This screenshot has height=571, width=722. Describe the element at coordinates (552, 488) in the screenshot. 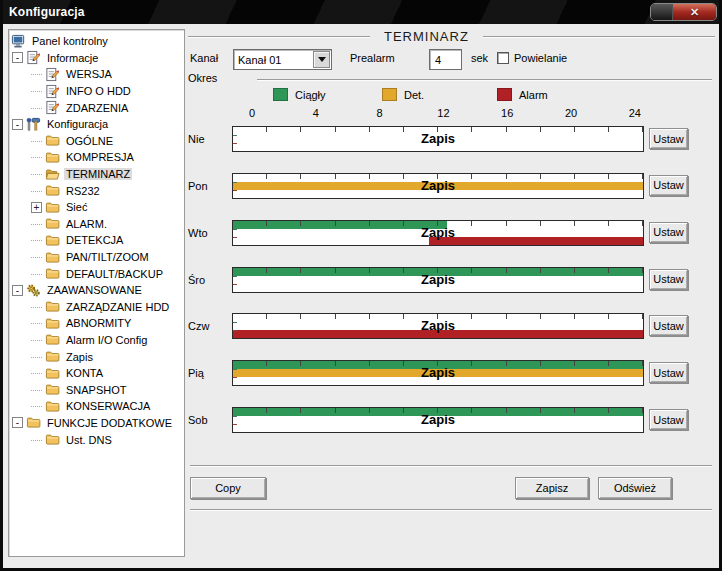

I see `save-button: Zapisz` at that location.